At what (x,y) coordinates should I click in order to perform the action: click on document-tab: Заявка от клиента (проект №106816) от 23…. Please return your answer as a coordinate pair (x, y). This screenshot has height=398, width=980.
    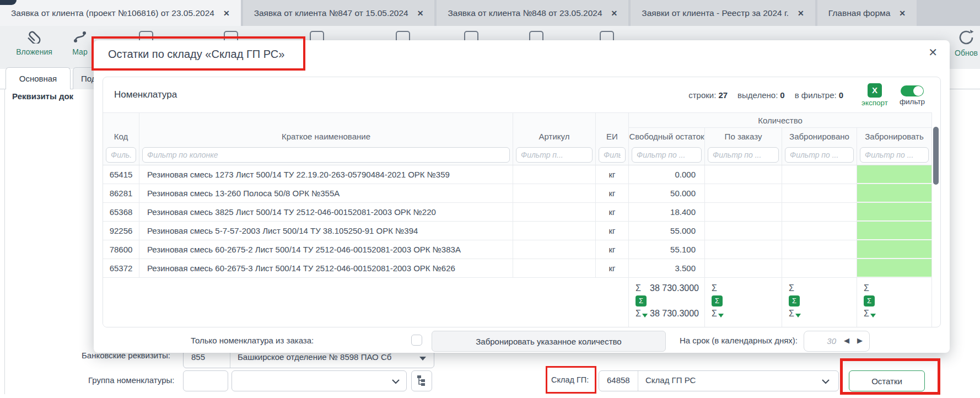
    Looking at the image, I should click on (120, 13).